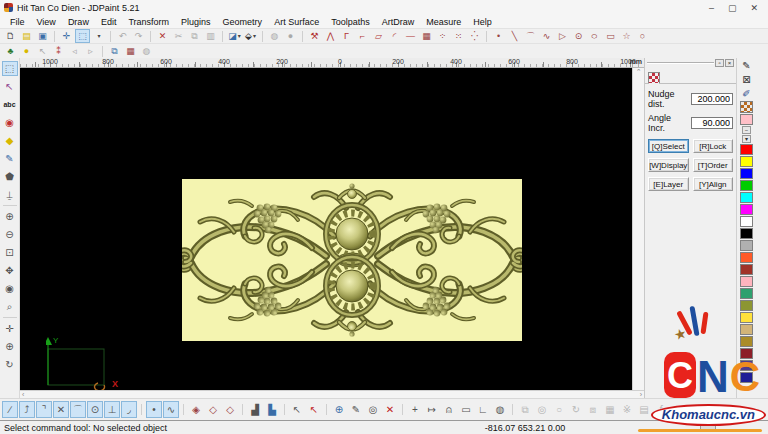 The height and width of the screenshot is (434, 768). Describe the element at coordinates (130, 51) in the screenshot. I see `param-table-icon: ▦` at that location.